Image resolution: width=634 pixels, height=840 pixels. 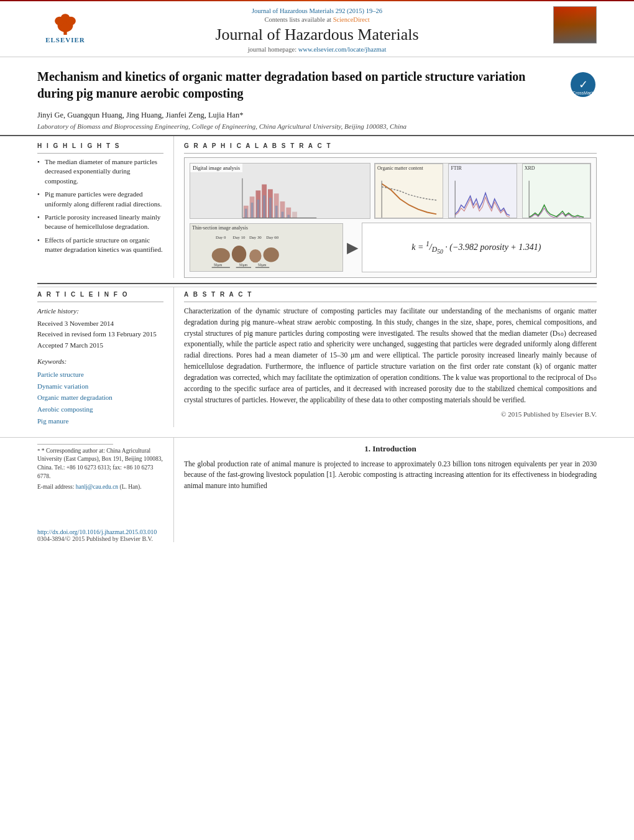 What do you see at coordinates (101, 538) in the screenshot?
I see `copyright-doi: 0304-3894/© 2015 Published by Elsevier B…` at bounding box center [101, 538].